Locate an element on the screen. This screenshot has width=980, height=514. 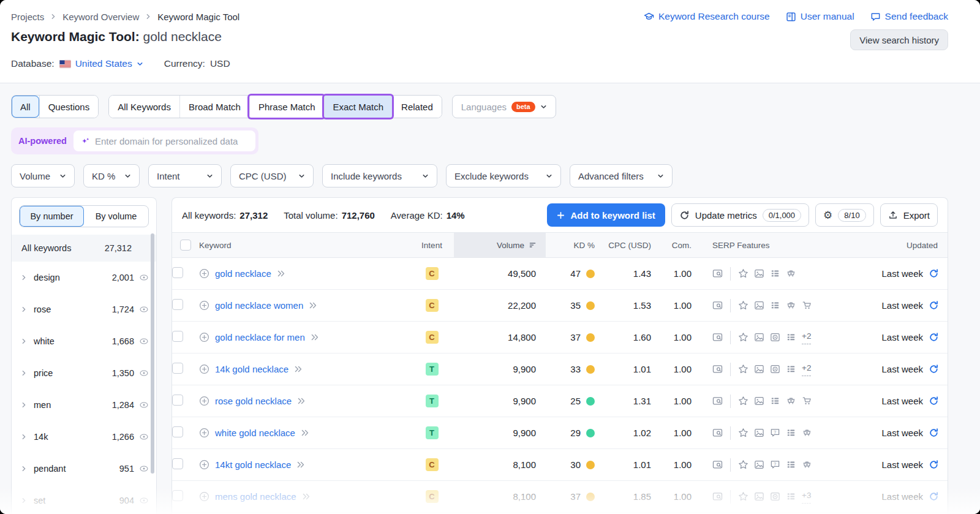
export-button: Export is located at coordinates (909, 215).